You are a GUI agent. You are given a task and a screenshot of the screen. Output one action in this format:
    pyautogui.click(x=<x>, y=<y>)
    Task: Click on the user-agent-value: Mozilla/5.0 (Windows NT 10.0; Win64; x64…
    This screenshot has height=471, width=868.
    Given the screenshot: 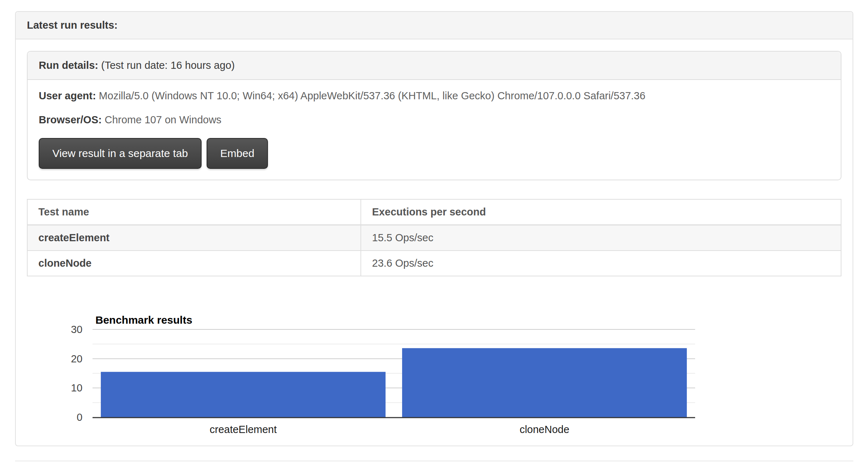 What is the action you would take?
    pyautogui.click(x=372, y=96)
    